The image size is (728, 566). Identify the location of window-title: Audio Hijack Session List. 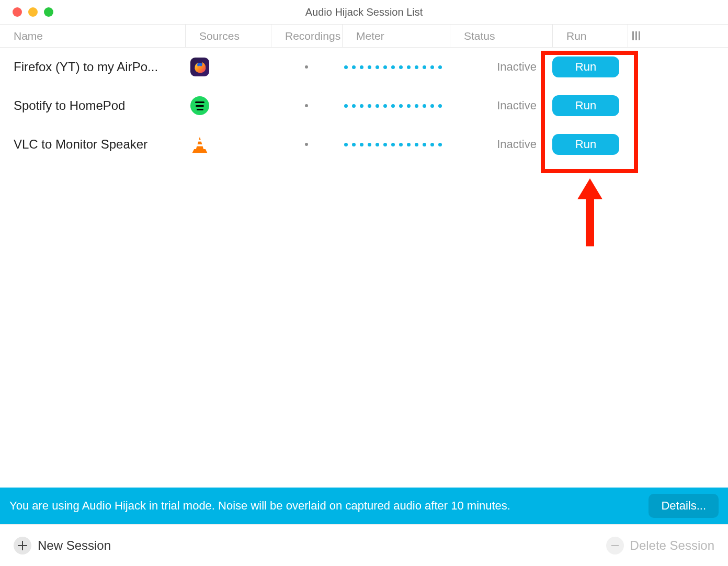
(364, 13).